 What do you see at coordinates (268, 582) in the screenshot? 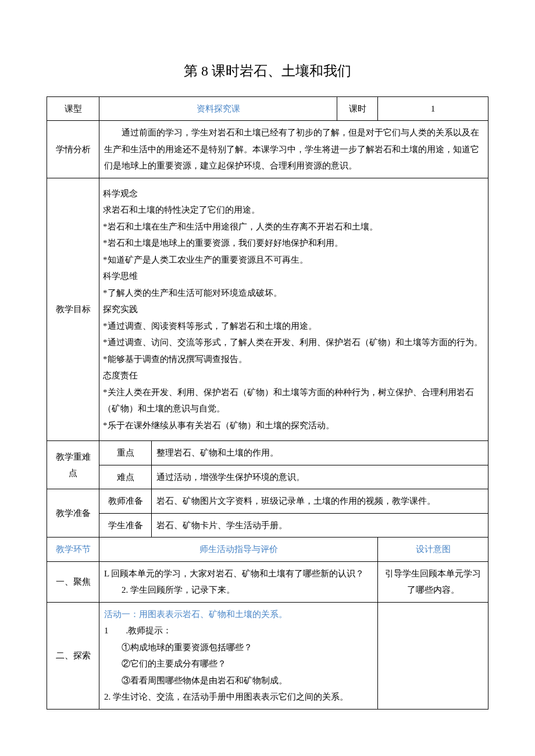
I see `table-row: 一、聚焦 L 回顾本单元的学习，大家对岩石、矿物和土壤有了哪些新的认识？ 2. …` at bounding box center [268, 582].